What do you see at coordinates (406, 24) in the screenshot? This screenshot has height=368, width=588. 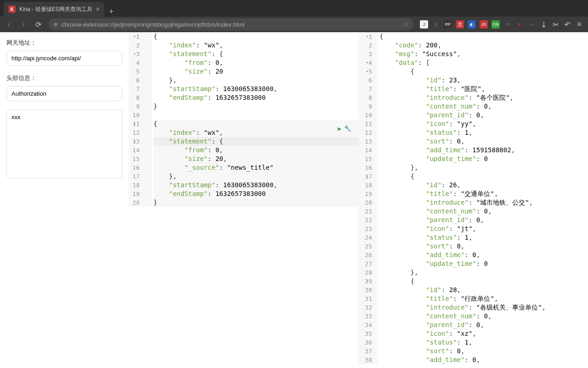 I see `bookmark-icon: ☆` at bounding box center [406, 24].